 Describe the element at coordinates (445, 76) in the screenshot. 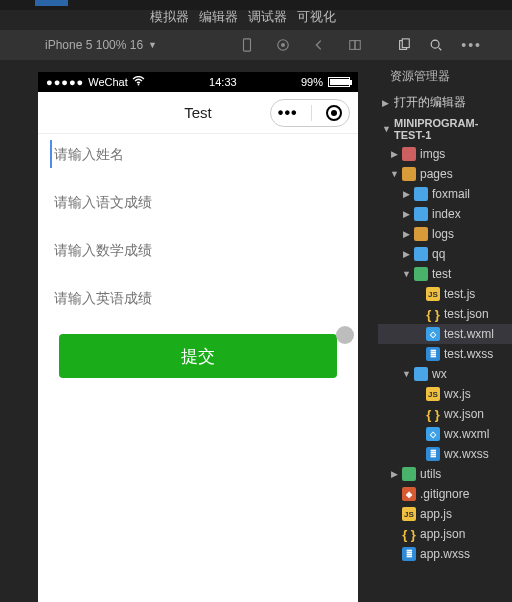

I see `explorer-title: 资源管理器` at that location.